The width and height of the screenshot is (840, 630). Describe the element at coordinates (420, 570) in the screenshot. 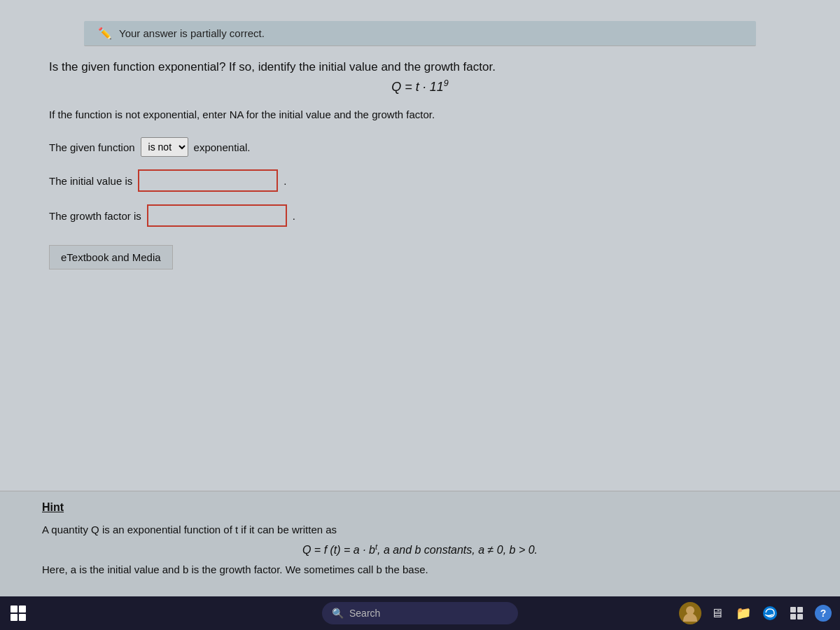

I see `hint-paragraph2: Here, a is the initial value and b is th…` at that location.